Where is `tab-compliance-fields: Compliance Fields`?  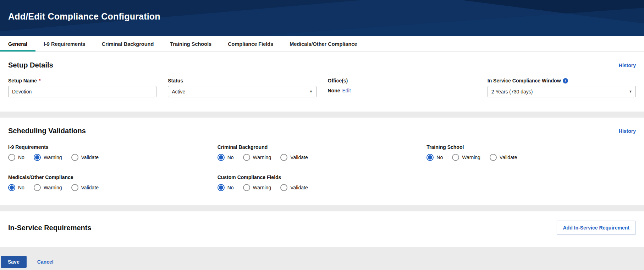 tab-compliance-fields: Compliance Fields is located at coordinates (251, 44).